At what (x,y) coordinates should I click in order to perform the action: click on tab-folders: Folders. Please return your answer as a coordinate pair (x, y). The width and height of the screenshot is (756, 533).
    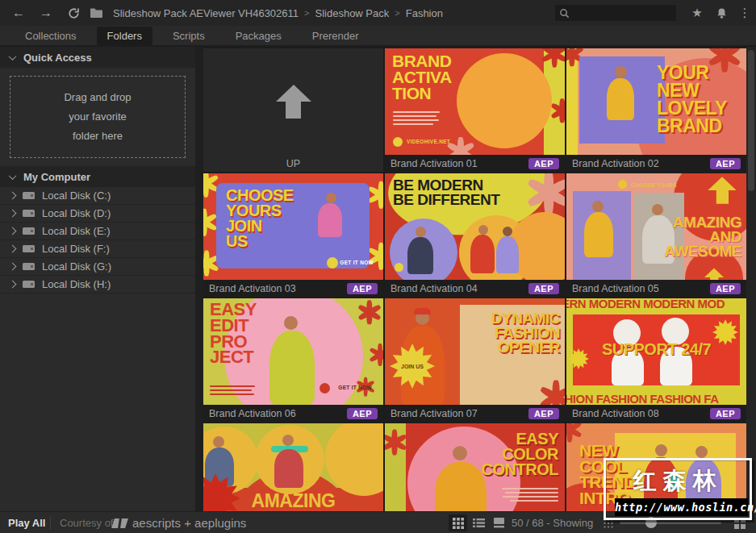
    Looking at the image, I should click on (124, 35).